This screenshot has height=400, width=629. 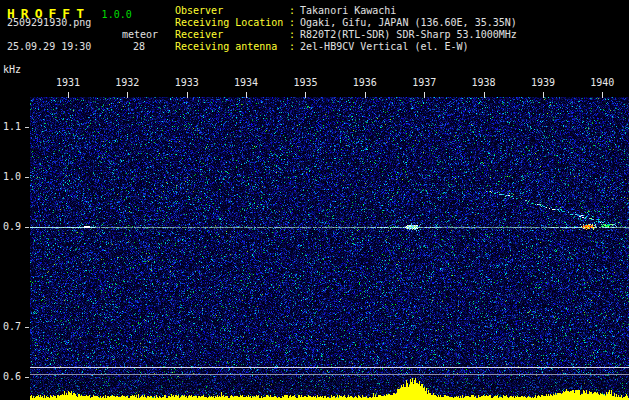 I want to click on time-label: 1933, so click(x=187, y=82).